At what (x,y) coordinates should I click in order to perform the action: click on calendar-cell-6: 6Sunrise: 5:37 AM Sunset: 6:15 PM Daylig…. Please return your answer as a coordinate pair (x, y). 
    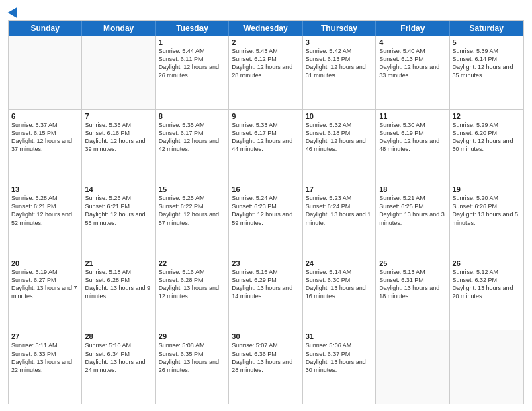
    Looking at the image, I should click on (46, 146).